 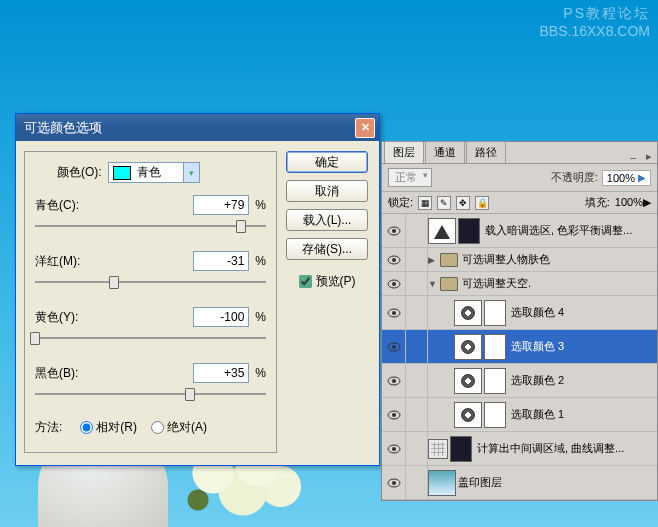 What do you see at coordinates (114, 262) in the screenshot?
I see `slider-label: 洋红(M):` at bounding box center [114, 262].